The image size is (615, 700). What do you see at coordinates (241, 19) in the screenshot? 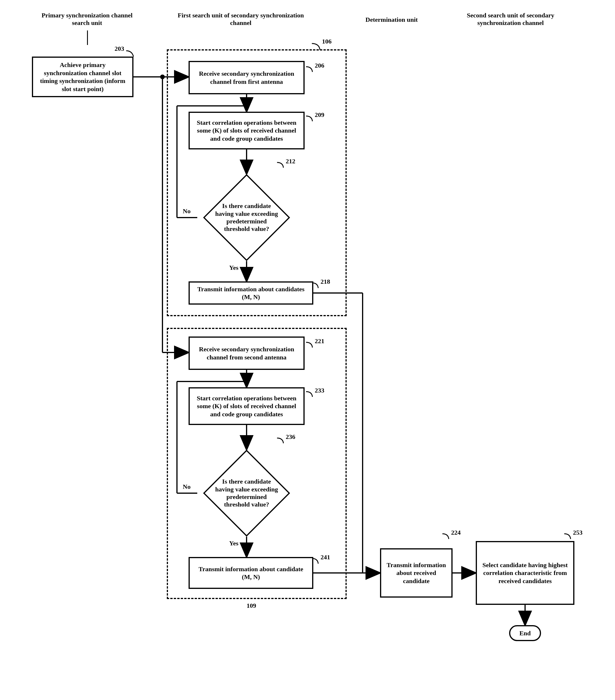
I see `header-first-search-text: First search unit of secondary synchroni…` at bounding box center [241, 19].